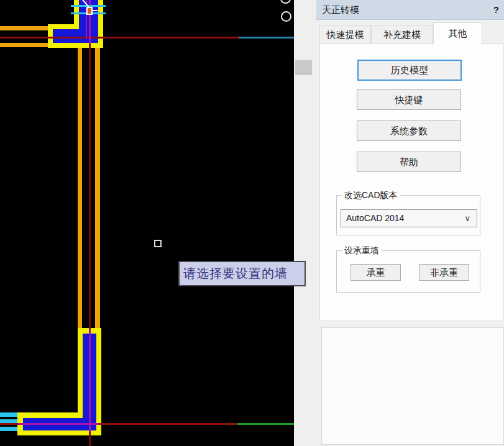 This screenshot has width=504, height=446. Describe the element at coordinates (413, 386) in the screenshot. I see `lower-palette-section` at that location.